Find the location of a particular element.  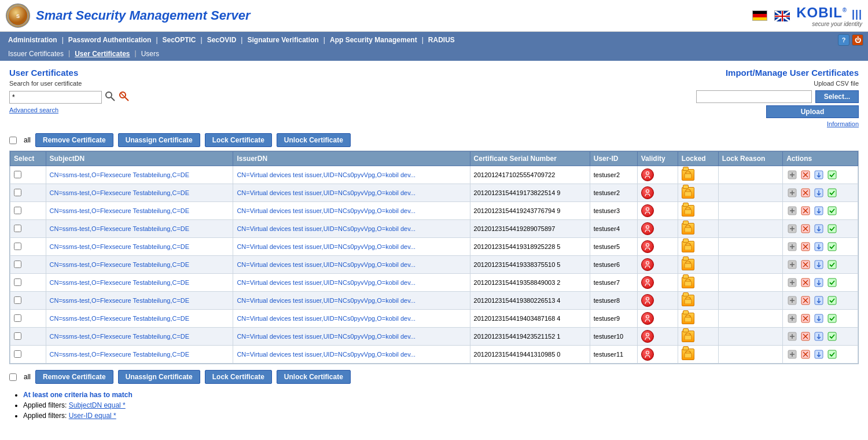

logout-button: ⏻ is located at coordinates (858, 40).